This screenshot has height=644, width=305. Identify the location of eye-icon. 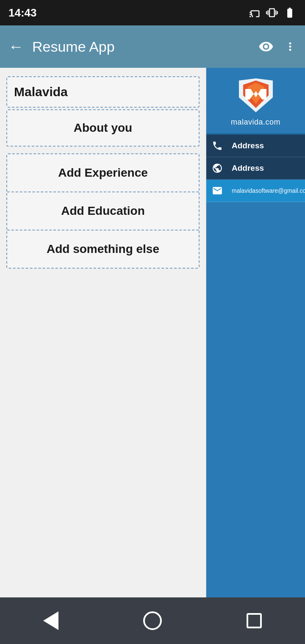
(266, 47).